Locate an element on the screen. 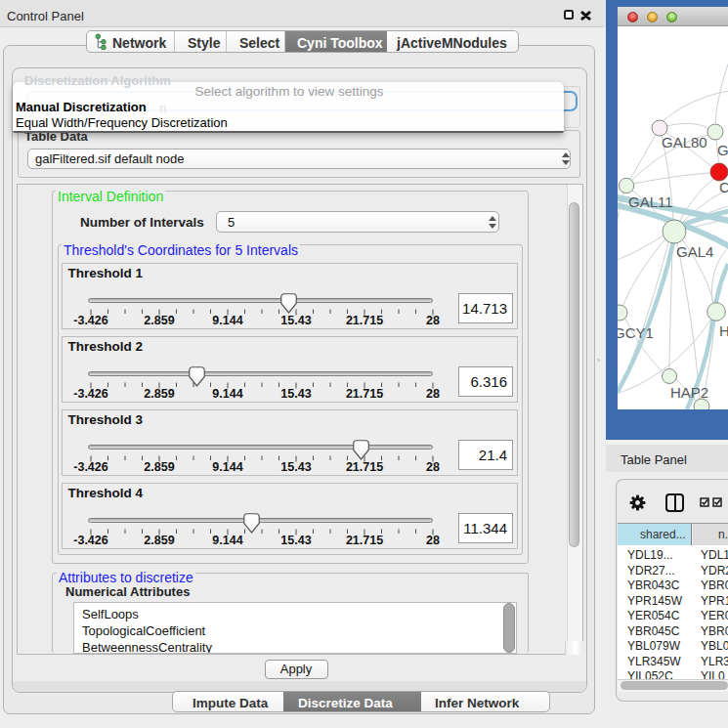 The height and width of the screenshot is (728, 728). svg-text: GCY1 is located at coordinates (635, 332).